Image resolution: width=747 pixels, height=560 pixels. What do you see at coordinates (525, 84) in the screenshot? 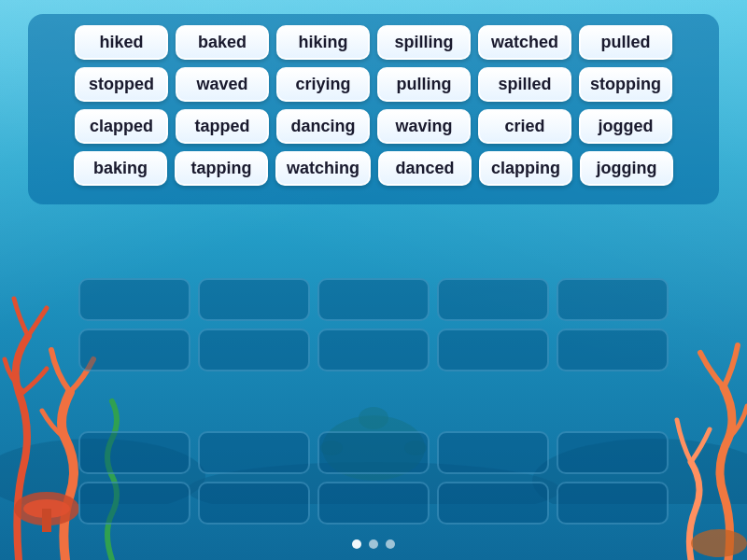
I see `word-chip-spilled: spilled` at bounding box center [525, 84].